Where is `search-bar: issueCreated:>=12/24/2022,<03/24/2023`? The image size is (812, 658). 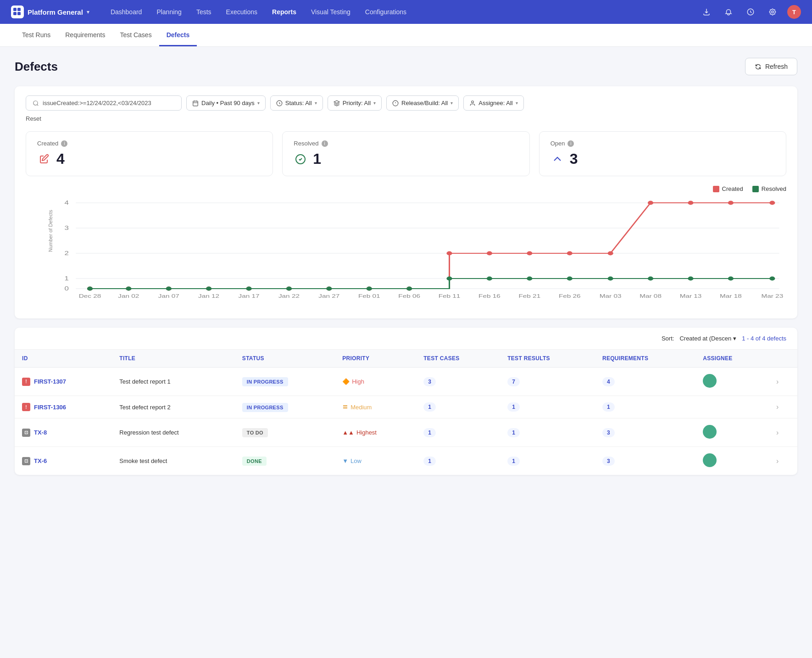
search-bar: issueCreated:>=12/24/2022,<03/24/2023 is located at coordinates (104, 103).